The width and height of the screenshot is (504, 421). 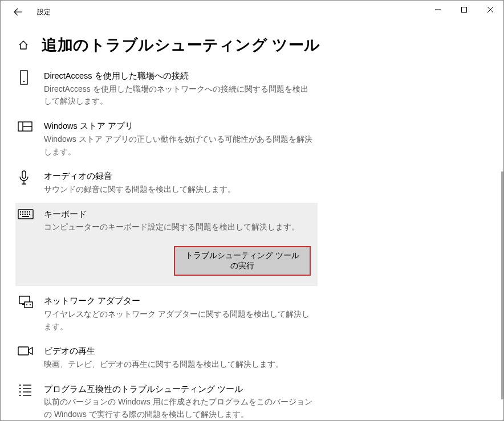 What do you see at coordinates (178, 365) in the screenshot?
I see `item-desc: 映画、テレビ、ビデオの再生に関する問題を検出して解決します。` at bounding box center [178, 365].